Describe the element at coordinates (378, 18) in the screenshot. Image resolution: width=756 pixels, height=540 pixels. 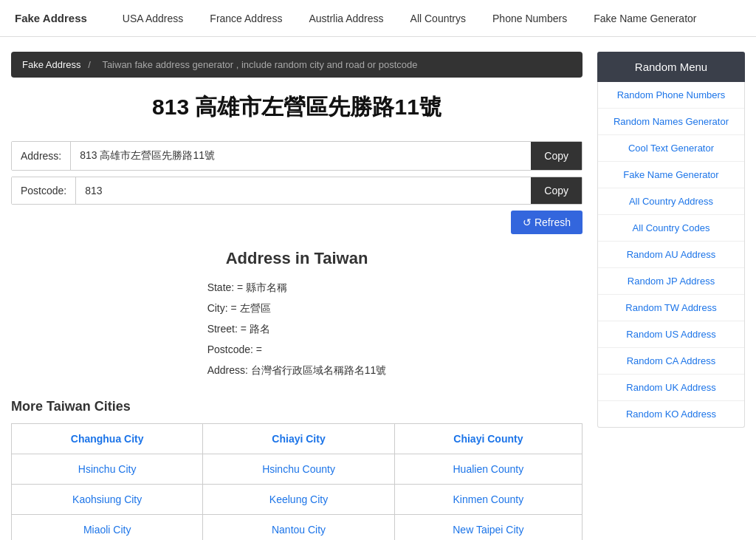
I see `navbar: Fake Address USA AddressFrance AddressAu…` at that location.